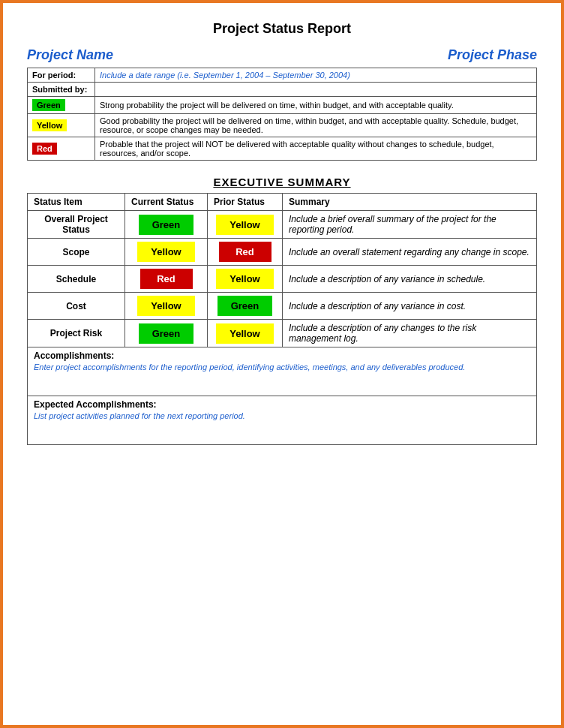  I want to click on submitted-by-row: Submitted by:, so click(282, 90).